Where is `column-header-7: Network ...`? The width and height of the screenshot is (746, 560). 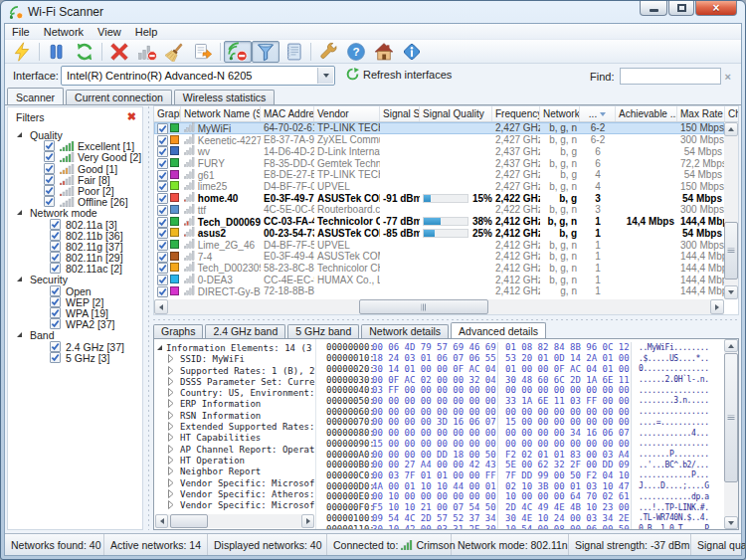 column-header-7: Network ... is located at coordinates (560, 113).